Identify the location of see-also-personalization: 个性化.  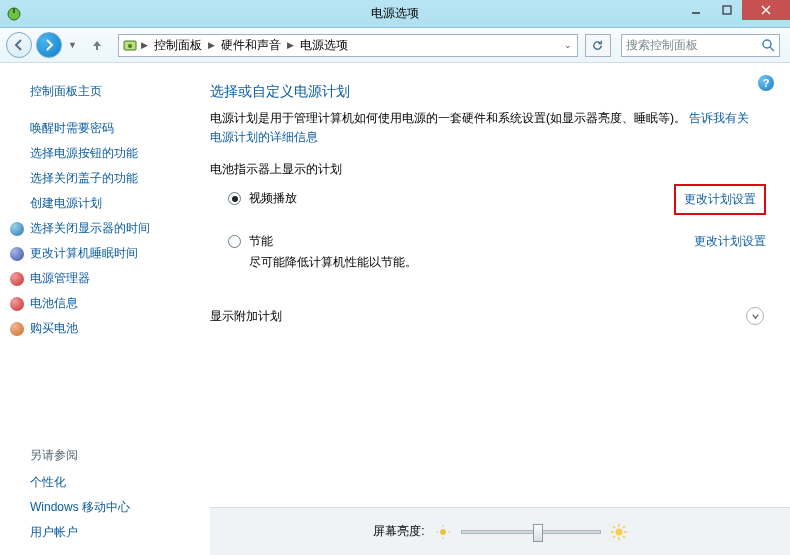
(109, 482).